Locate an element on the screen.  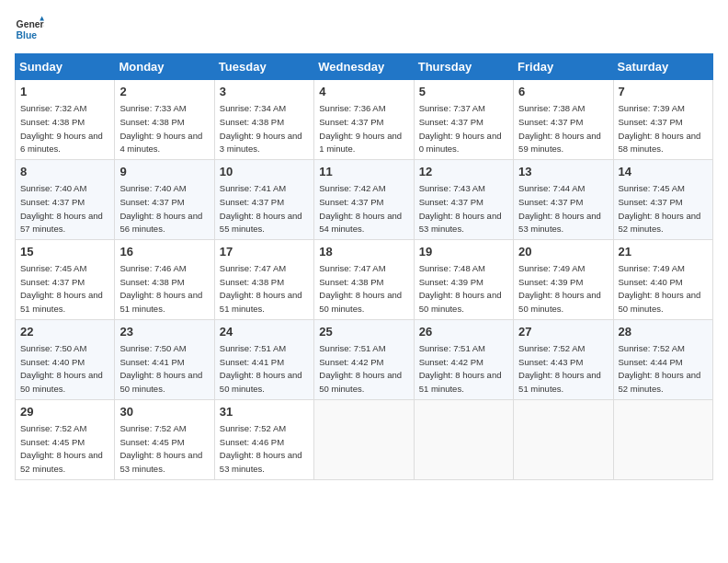
calendar-cell: 9 Sunrise: 7:40 AMSunset: 4:37 PMDayligh… is located at coordinates (165, 199).